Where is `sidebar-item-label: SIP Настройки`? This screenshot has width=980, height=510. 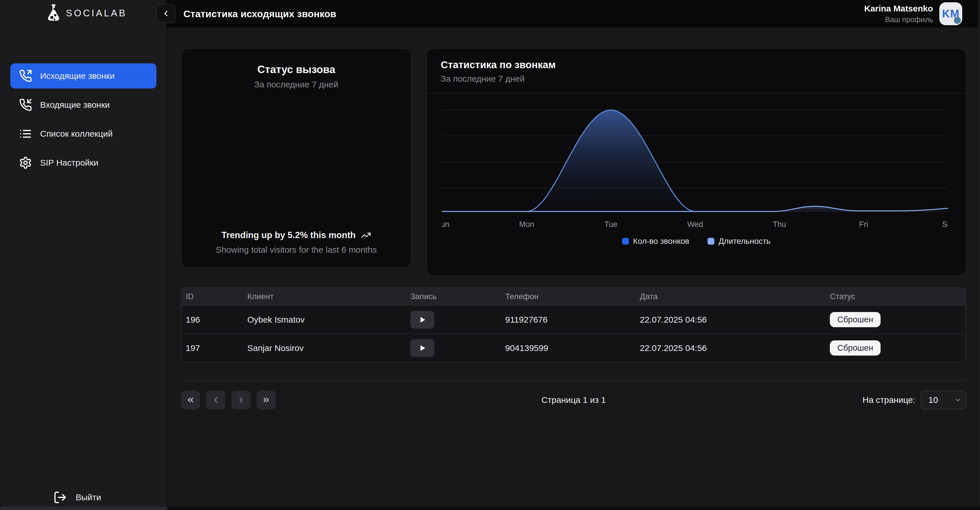
sidebar-item-label: SIP Настройки is located at coordinates (69, 163).